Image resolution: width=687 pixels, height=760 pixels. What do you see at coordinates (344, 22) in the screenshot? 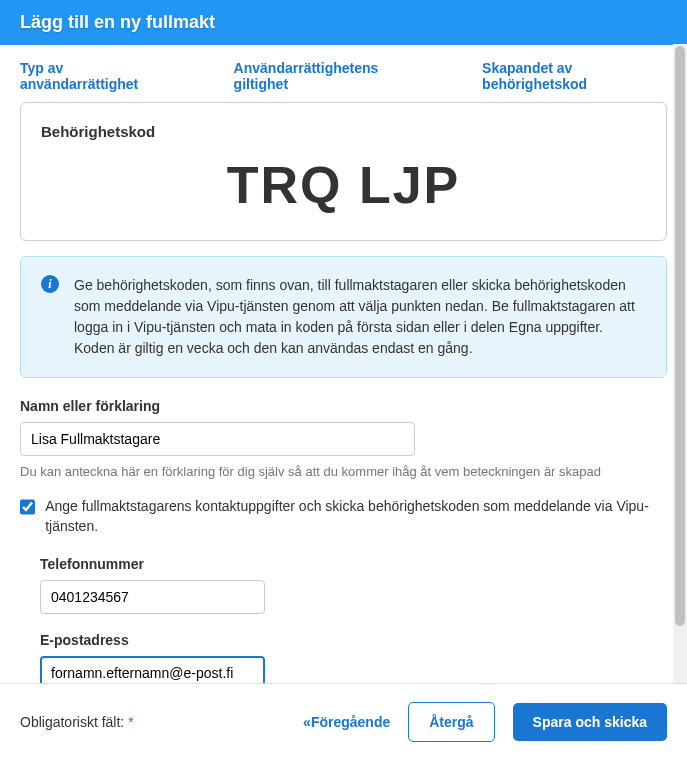
I see `dialog-title: Lägg till en ny fullmakt` at bounding box center [344, 22].